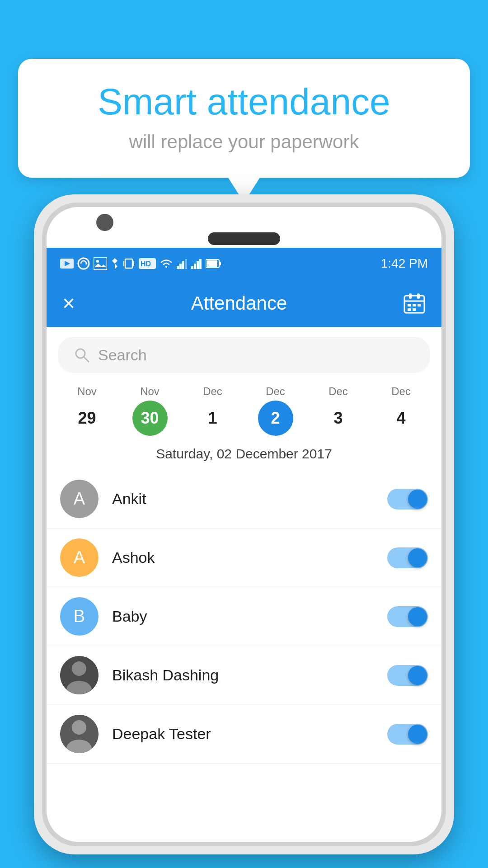 This screenshot has height=868, width=488. Describe the element at coordinates (244, 303) in the screenshot. I see `app-header: × Attendance` at that location.